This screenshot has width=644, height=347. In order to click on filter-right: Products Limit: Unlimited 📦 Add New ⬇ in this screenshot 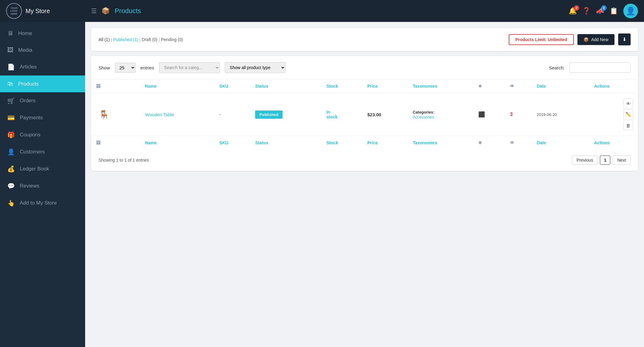, I will do `click(570, 40)`.